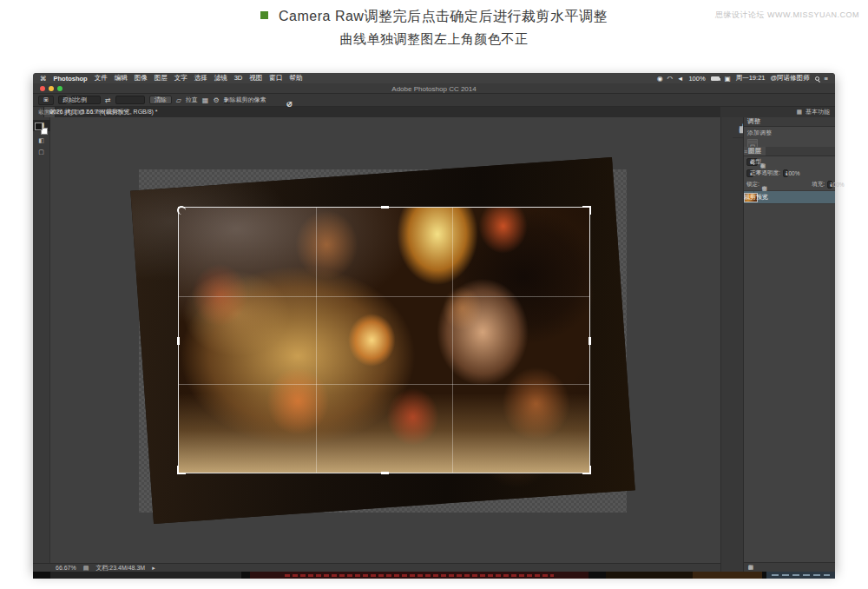  What do you see at coordinates (215, 101) in the screenshot?
I see `crop-settings-gear-icon: ⚙` at bounding box center [215, 101].